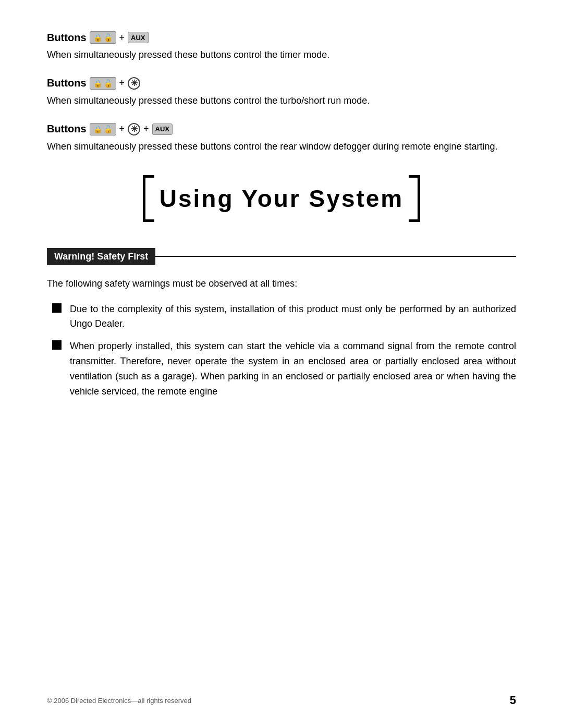  What do you see at coordinates (282, 93) in the screenshot?
I see `section-2: Buttons 🔒 🔓 + ✳ When simultaneously pres…` at bounding box center [282, 93].